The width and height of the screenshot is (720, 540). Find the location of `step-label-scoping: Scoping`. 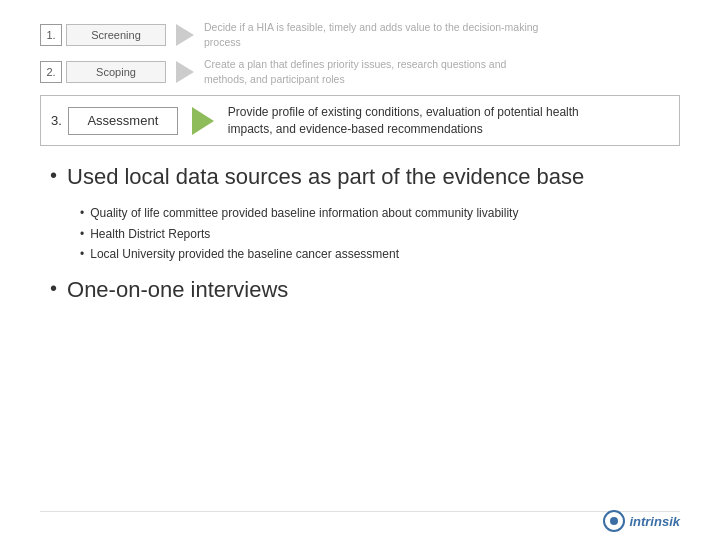

step-label-scoping: Scoping is located at coordinates (116, 72).